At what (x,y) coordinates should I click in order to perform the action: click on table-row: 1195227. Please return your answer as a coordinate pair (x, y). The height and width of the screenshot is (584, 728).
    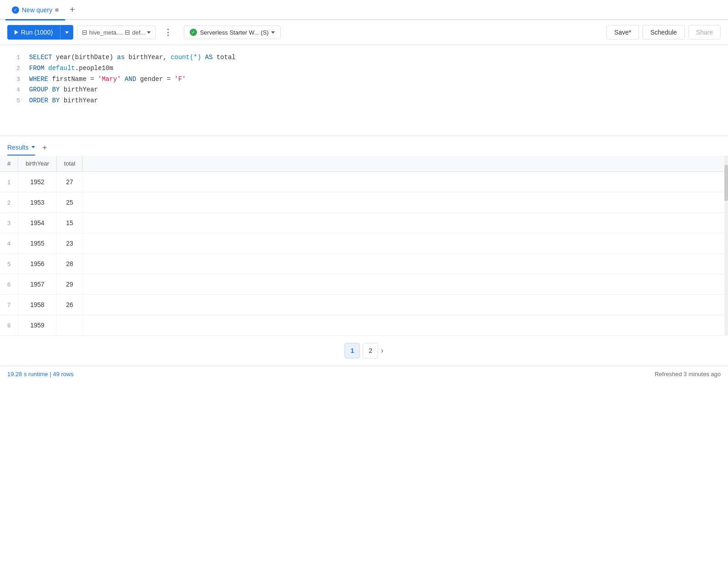
    Looking at the image, I should click on (364, 182).